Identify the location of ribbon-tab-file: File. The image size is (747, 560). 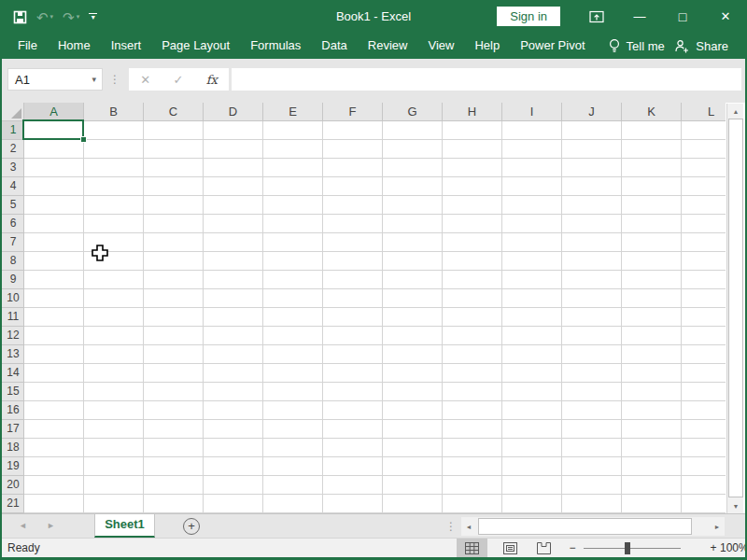
(28, 46).